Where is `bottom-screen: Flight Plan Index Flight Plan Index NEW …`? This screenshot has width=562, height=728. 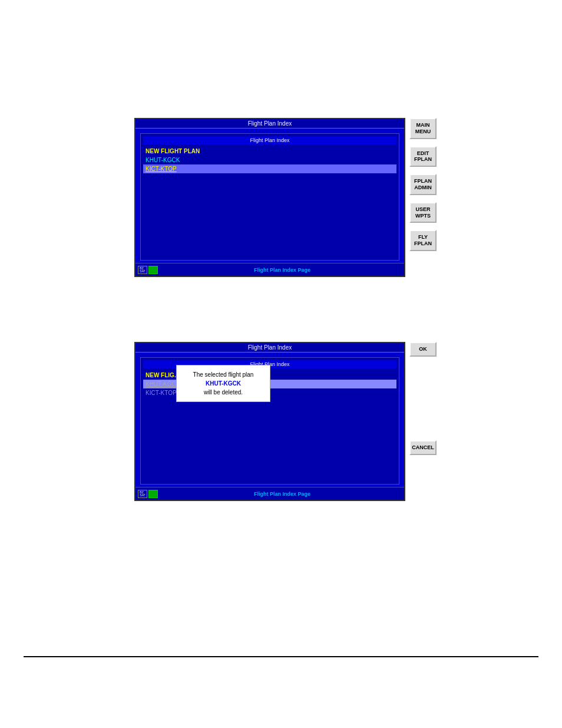 bottom-screen: Flight Plan Index Flight Plan Index NEW … is located at coordinates (270, 421).